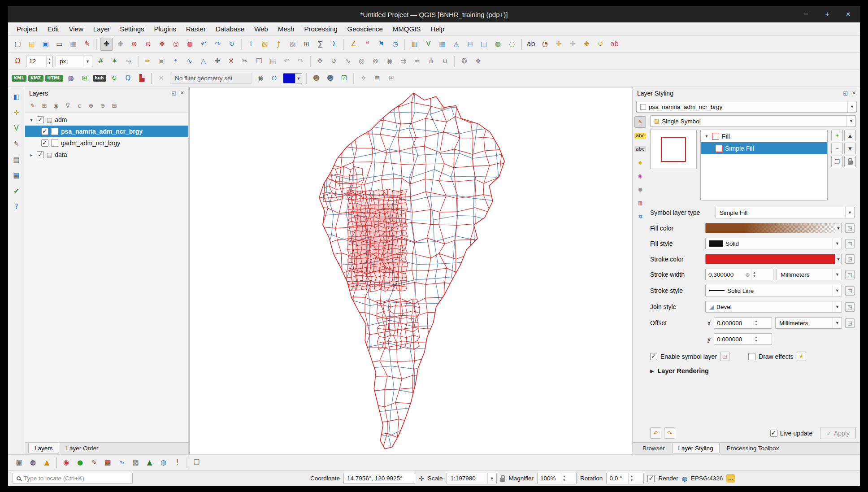  What do you see at coordinates (655, 433) in the screenshot?
I see `undo-style-button: ↶` at bounding box center [655, 433].